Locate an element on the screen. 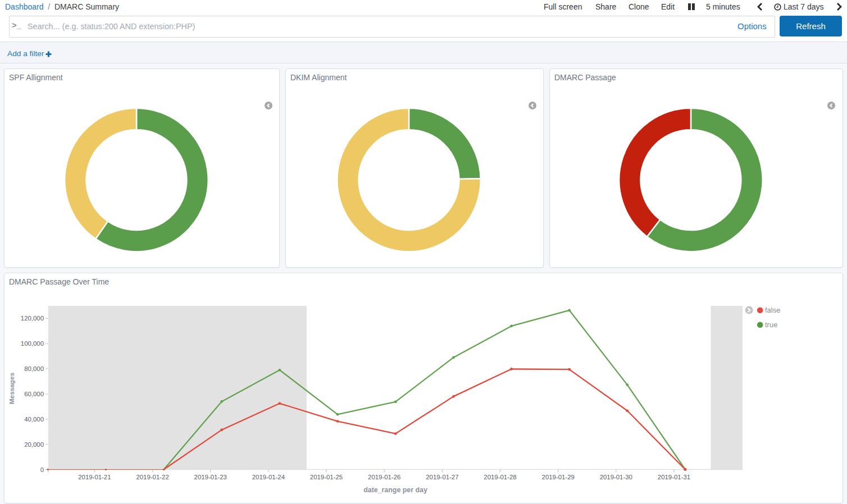 This screenshot has height=504, width=847. svg-text: 2019-01-27 is located at coordinates (442, 477).